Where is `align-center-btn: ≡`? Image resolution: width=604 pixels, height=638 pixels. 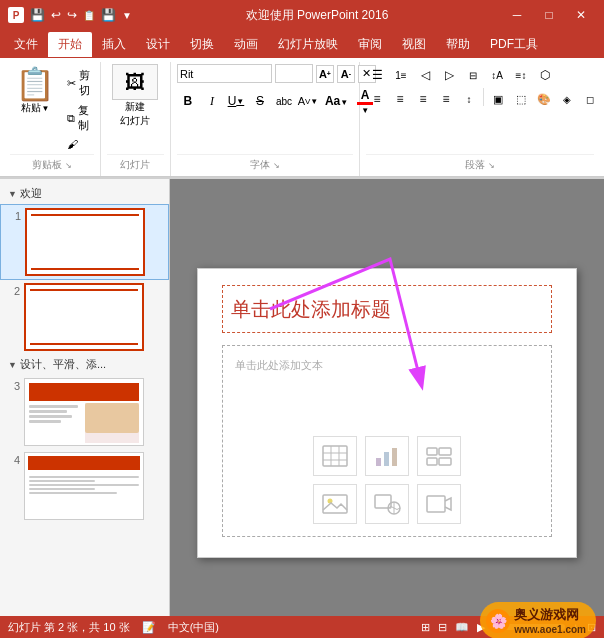
align-center-btn: ≡ is located at coordinates (400, 99).